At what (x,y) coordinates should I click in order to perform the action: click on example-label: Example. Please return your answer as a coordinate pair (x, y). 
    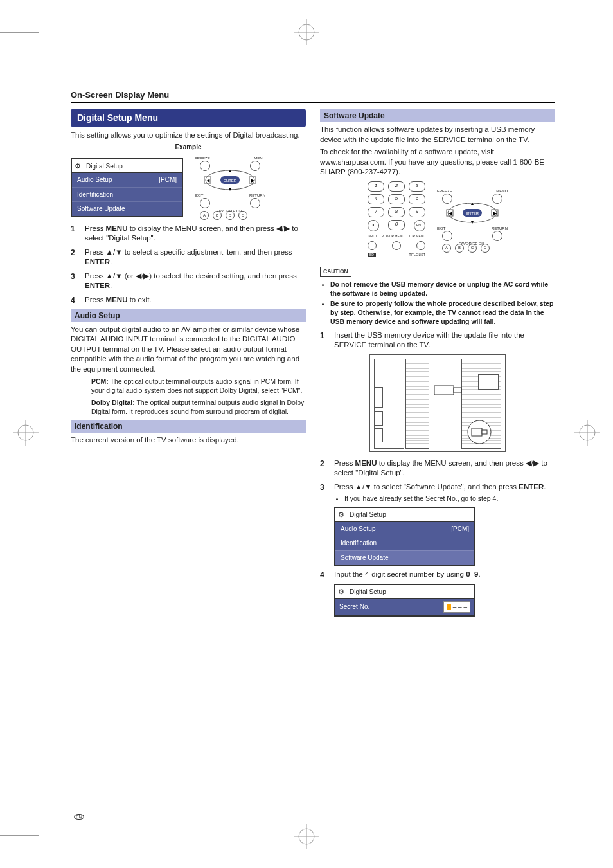
    Looking at the image, I should click on (188, 147).